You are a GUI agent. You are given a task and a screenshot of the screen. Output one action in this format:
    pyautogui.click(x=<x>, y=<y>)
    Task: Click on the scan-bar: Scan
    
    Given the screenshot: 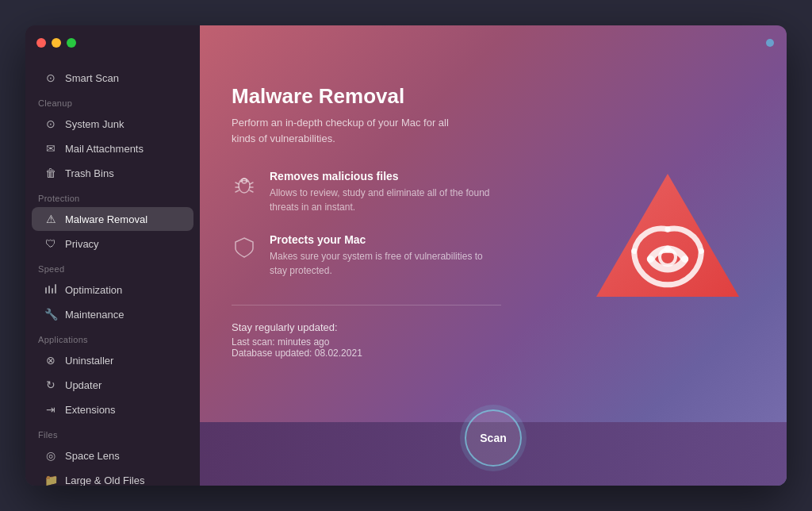 What is the action you would take?
    pyautogui.click(x=493, y=454)
    